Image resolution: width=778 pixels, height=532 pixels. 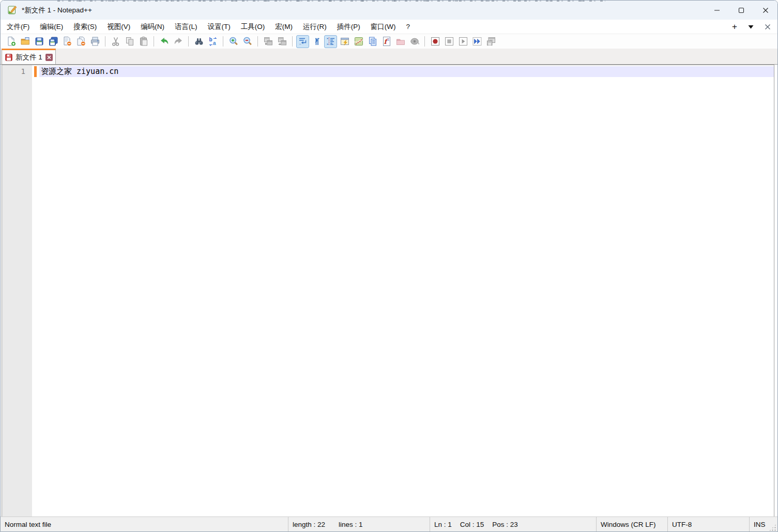 What do you see at coordinates (408, 27) in the screenshot?
I see `menu-help: ?` at bounding box center [408, 27].